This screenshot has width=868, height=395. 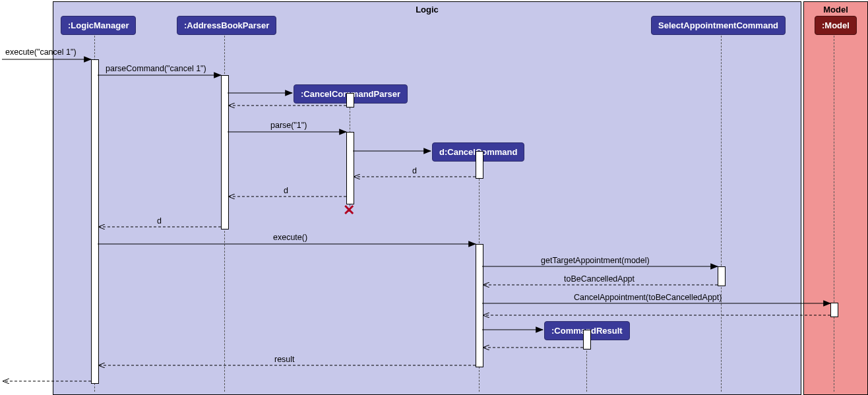 I want to click on msg-d3: d, so click(x=160, y=221).